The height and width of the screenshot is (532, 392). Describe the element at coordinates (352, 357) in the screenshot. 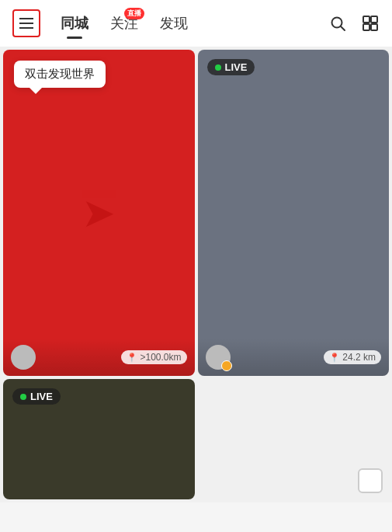

I see `distance-2: 📍 24.2 km` at that location.